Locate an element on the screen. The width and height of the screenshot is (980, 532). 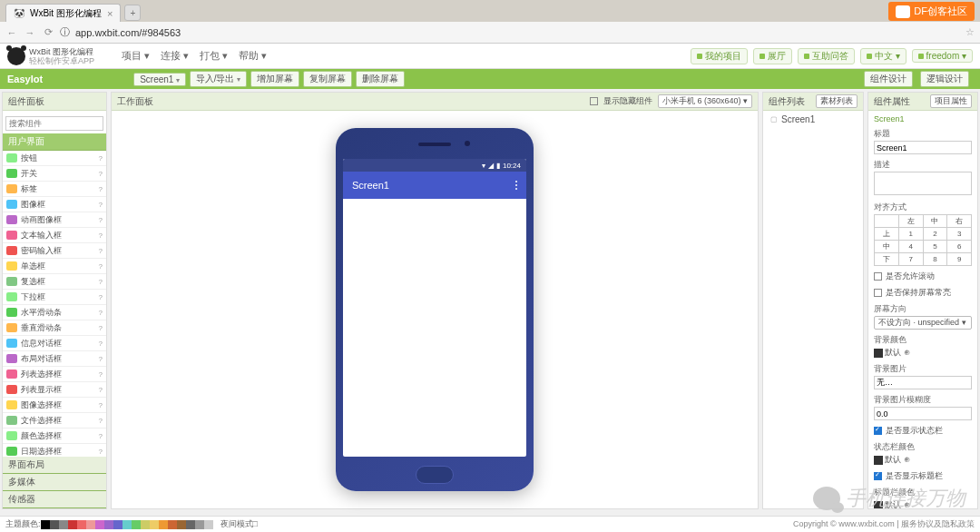
prop-title-input is located at coordinates (923, 147).